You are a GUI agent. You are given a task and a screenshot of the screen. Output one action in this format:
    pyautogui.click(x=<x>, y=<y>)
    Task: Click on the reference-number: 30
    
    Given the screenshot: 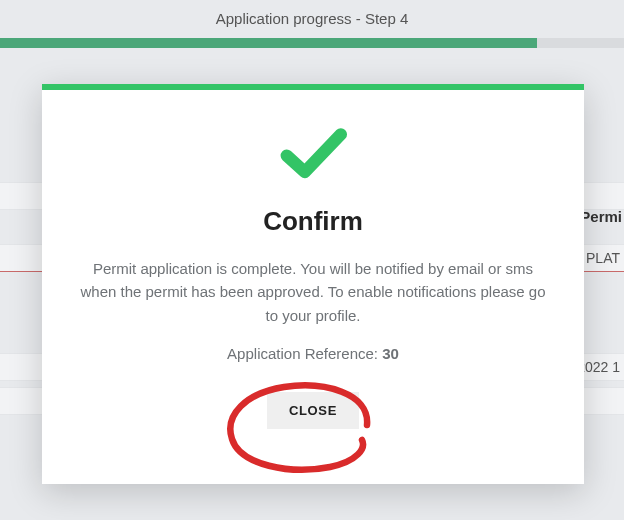 What is the action you would take?
    pyautogui.click(x=390, y=354)
    